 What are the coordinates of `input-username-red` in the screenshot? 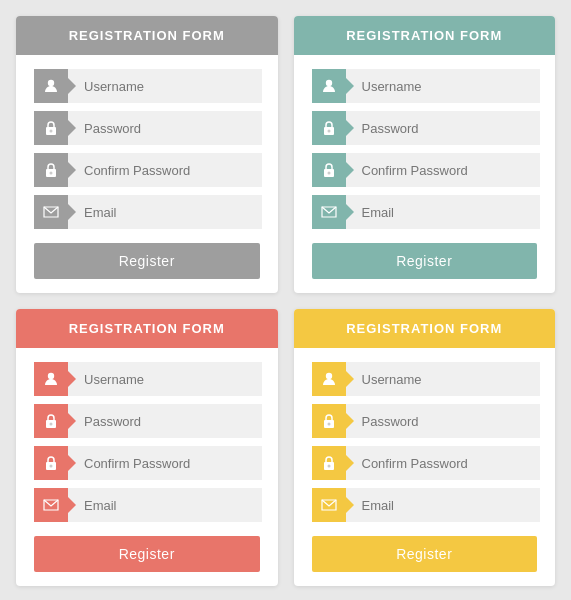 It's located at (165, 379).